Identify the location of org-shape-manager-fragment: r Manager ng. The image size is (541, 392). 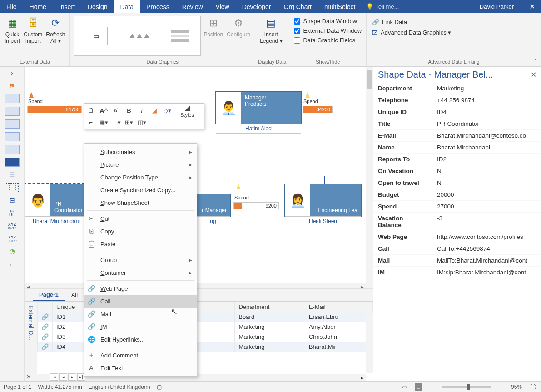
(213, 205).